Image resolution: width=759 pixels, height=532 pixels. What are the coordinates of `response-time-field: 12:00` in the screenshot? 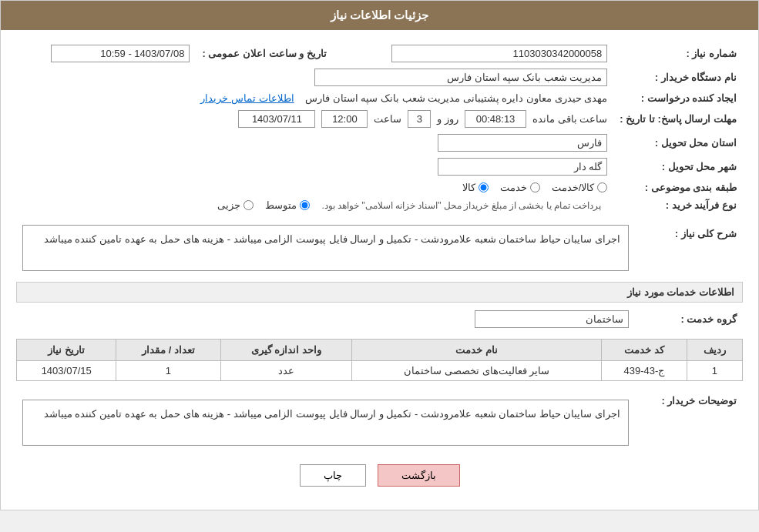 It's located at (344, 119).